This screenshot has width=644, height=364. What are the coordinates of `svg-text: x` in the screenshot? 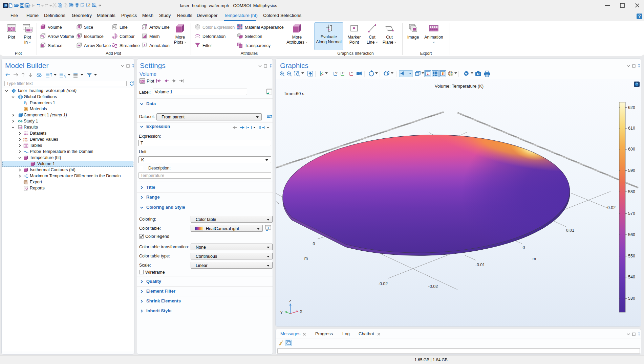 It's located at (301, 311).